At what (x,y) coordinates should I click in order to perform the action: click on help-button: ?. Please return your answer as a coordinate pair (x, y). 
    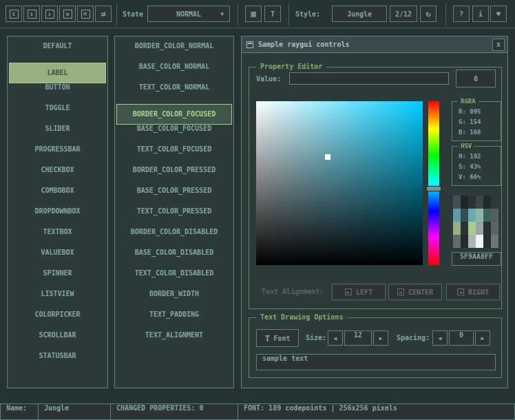
    Looking at the image, I should click on (461, 14).